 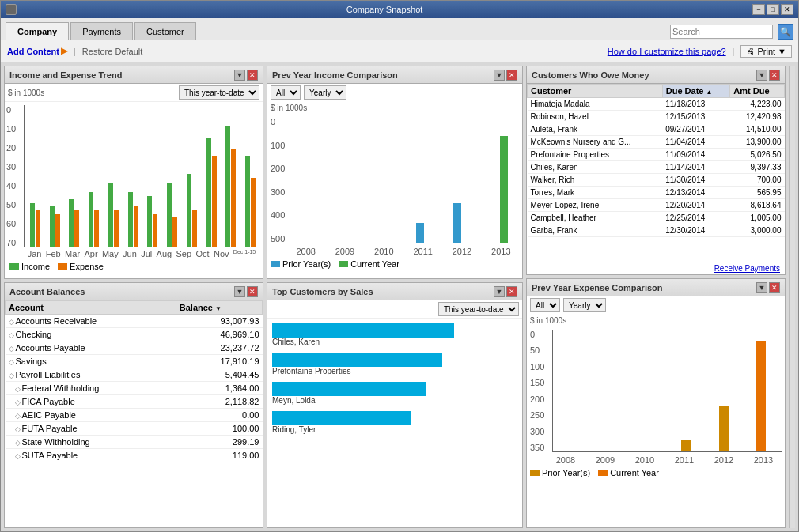 I want to click on owe-table: Customer Due Date ▲ Amt Due Himateja Mad…, so click(x=656, y=160).